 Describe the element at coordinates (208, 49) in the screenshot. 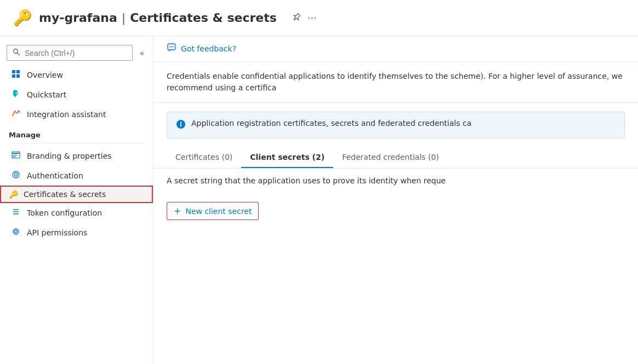

I see `feedback-label: Got feedback?` at that location.